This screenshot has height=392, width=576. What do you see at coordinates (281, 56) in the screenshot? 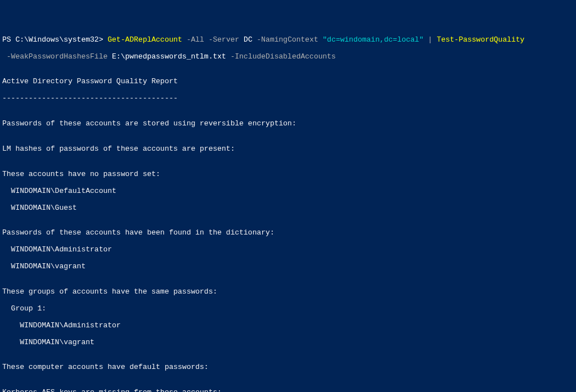
I see `param-includedisabledaccounts: -IncludeDisabledAccounts` at bounding box center [281, 56].